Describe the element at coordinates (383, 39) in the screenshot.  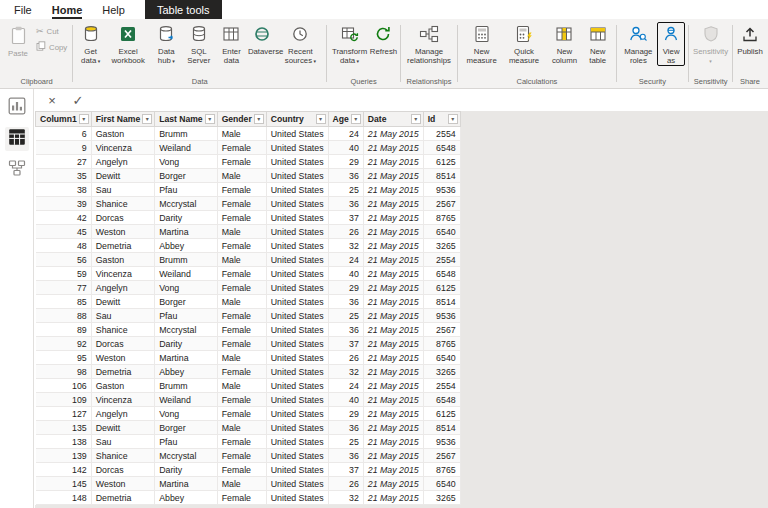
I see `refresh-button: Refresh` at that location.